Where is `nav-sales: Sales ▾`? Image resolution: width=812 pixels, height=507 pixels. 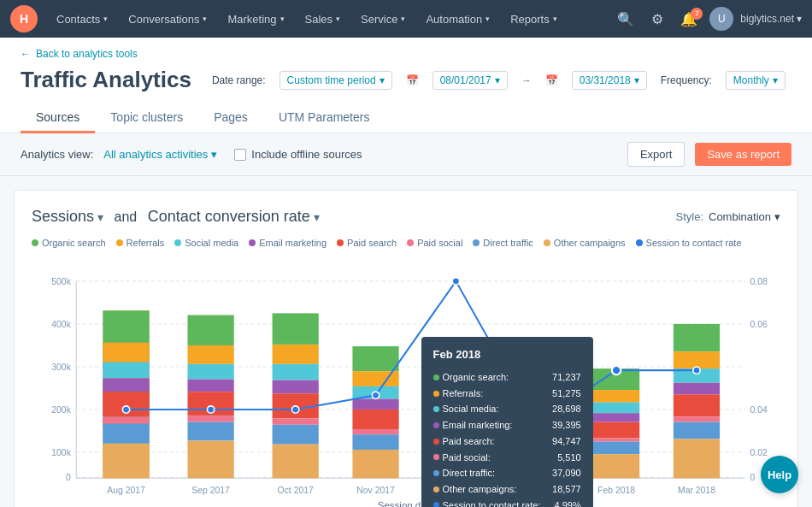 nav-sales: Sales ▾ is located at coordinates (323, 19).